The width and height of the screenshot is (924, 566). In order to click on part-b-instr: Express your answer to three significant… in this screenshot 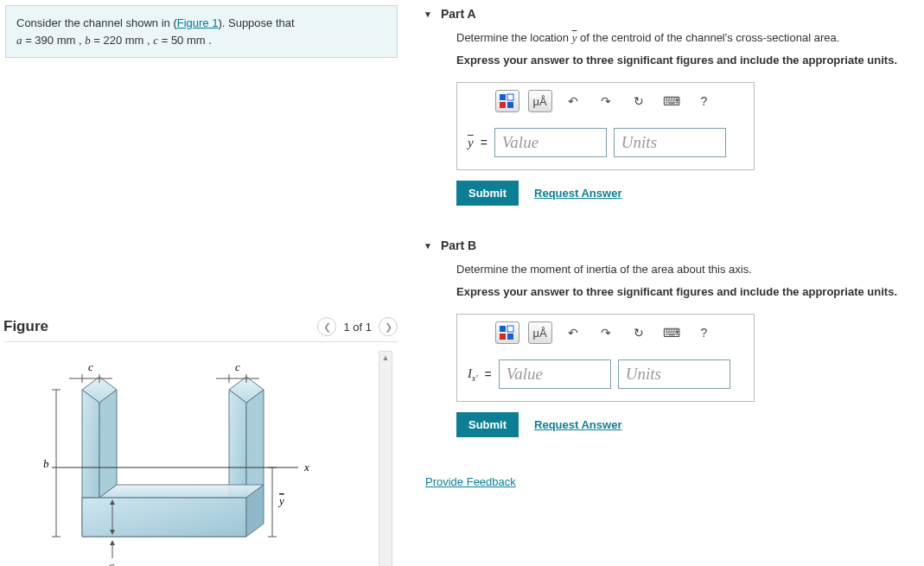, I will do `click(684, 292)`.